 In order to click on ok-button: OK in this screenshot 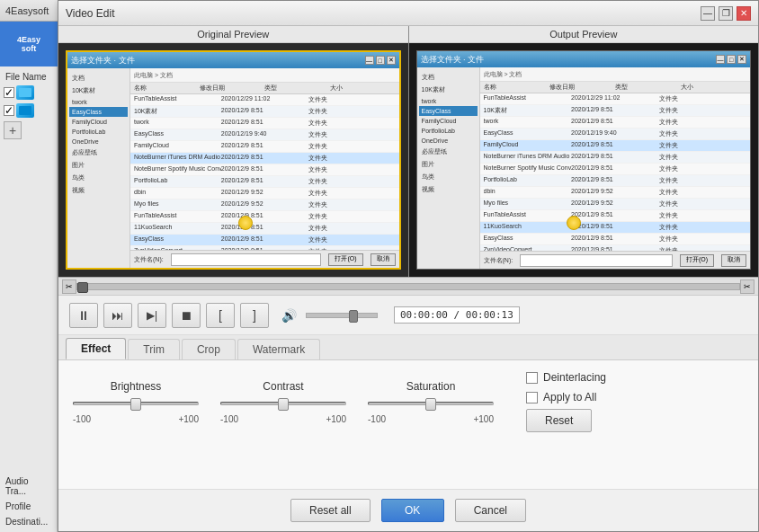, I will do `click(413, 510)`.